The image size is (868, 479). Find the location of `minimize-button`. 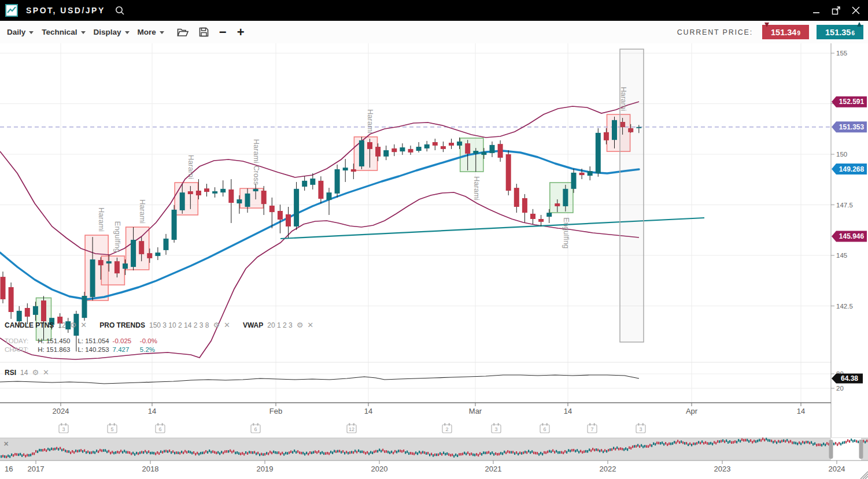

minimize-button is located at coordinates (817, 10).